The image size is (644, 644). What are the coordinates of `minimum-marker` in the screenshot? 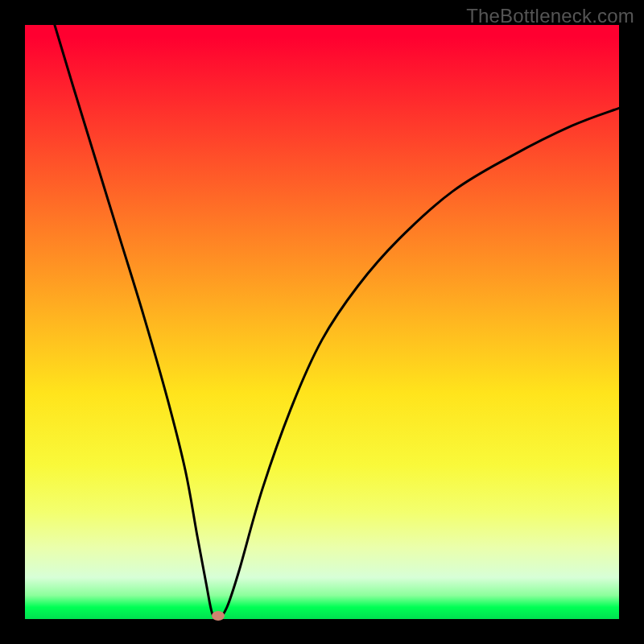 It's located at (218, 616).